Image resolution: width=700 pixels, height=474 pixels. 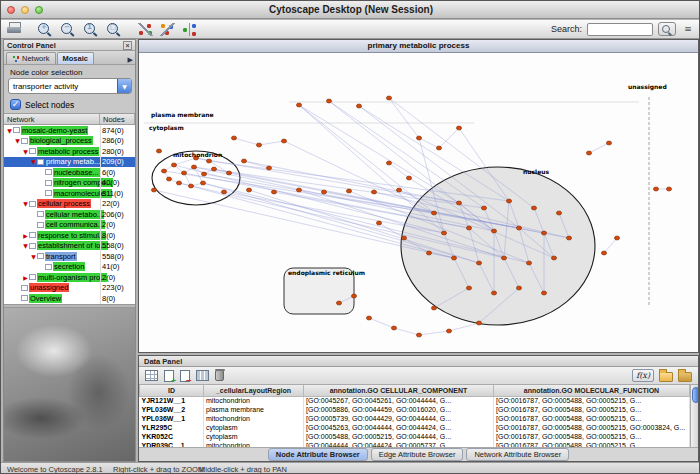 What do you see at coordinates (694, 416) in the screenshot?
I see `table-scrollbar` at bounding box center [694, 416].